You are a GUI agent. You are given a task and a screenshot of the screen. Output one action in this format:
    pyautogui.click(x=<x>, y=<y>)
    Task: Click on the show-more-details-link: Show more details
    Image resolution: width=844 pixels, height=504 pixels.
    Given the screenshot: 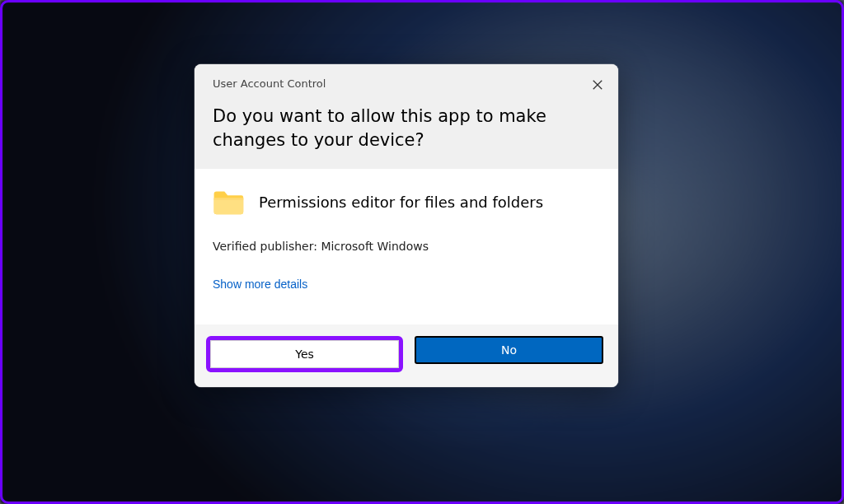 What is the action you would take?
    pyautogui.click(x=260, y=284)
    